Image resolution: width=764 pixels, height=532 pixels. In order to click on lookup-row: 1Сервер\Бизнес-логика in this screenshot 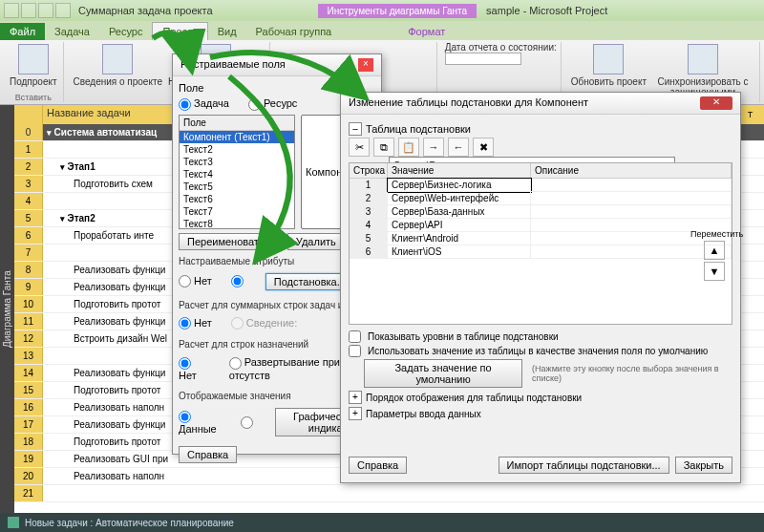, I will do `click(541, 185)`.